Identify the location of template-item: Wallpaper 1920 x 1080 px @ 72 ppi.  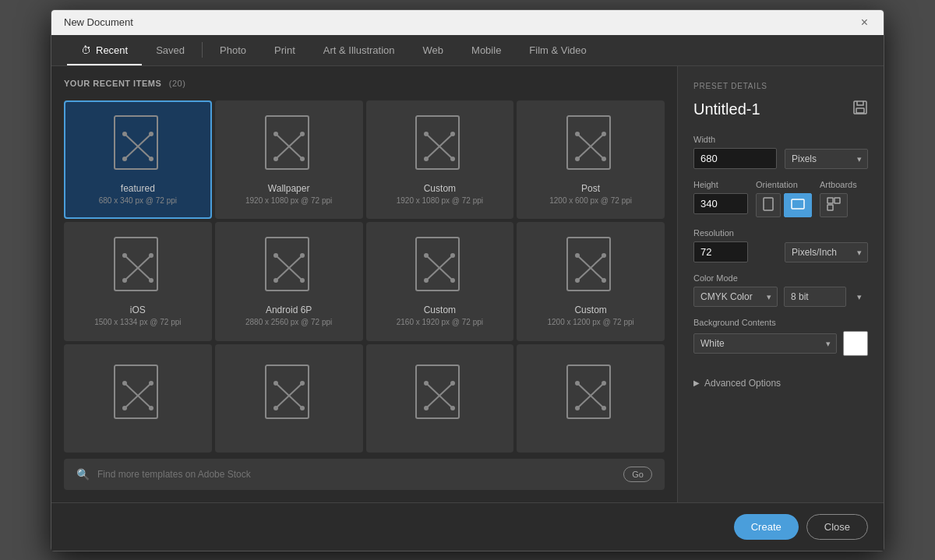
(289, 160).